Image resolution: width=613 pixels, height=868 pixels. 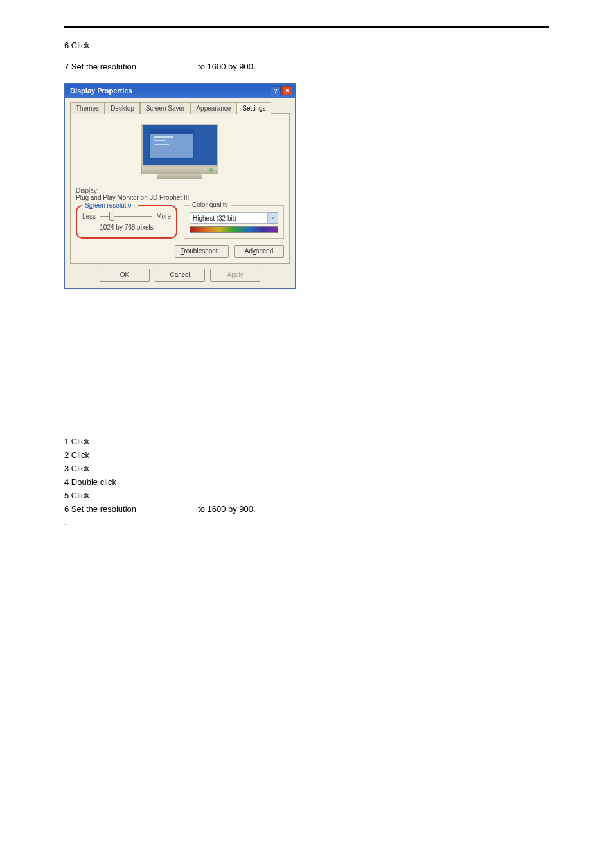 I want to click on resolution-value: 1024 by 768 pixels, so click(x=127, y=228).